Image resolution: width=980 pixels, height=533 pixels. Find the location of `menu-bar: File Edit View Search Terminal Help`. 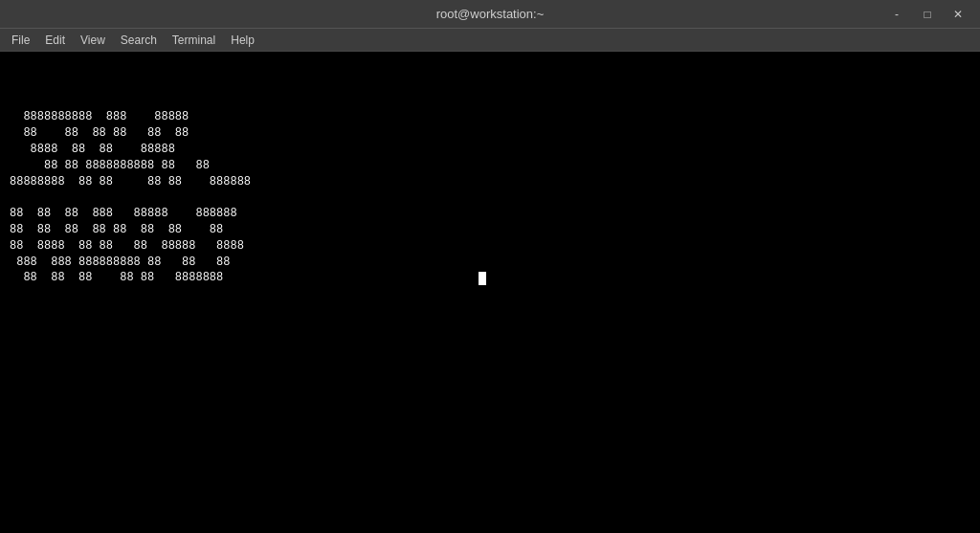

menu-bar: File Edit View Search Terminal Help is located at coordinates (490, 40).